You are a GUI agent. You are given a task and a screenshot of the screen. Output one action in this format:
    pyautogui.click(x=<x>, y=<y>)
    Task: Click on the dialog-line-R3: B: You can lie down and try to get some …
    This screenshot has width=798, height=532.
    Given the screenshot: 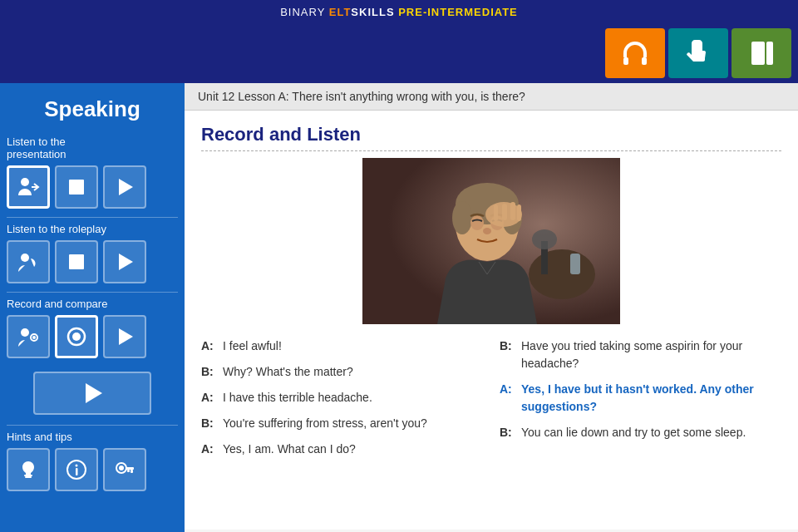 What is the action you would take?
    pyautogui.click(x=640, y=432)
    